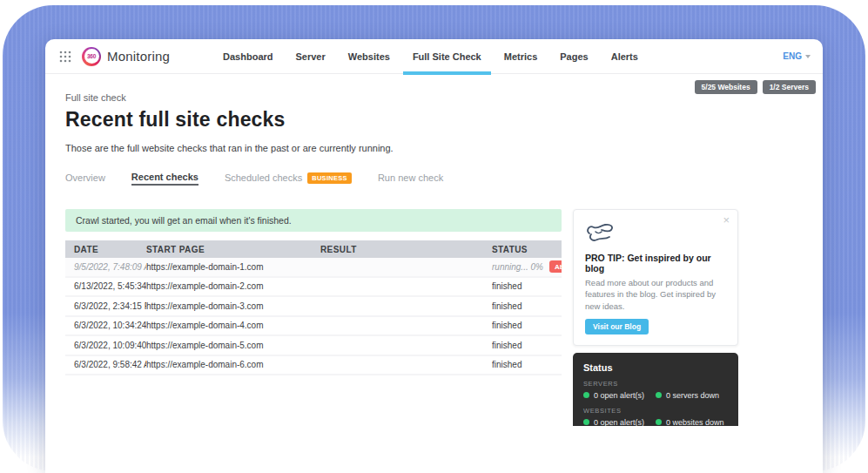  Describe the element at coordinates (656, 277) in the screenshot. I see `pro-tip-card: × PRO TIP: Get inspired by our blog Read…` at that location.